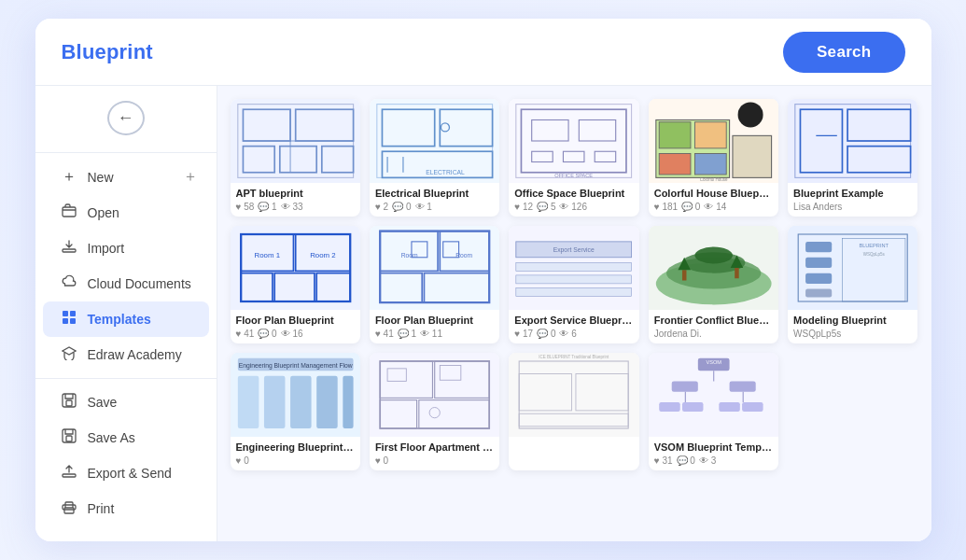  What do you see at coordinates (126, 284) in the screenshot?
I see `sidebar-item-cloud: Cloud Documents` at bounding box center [126, 284].